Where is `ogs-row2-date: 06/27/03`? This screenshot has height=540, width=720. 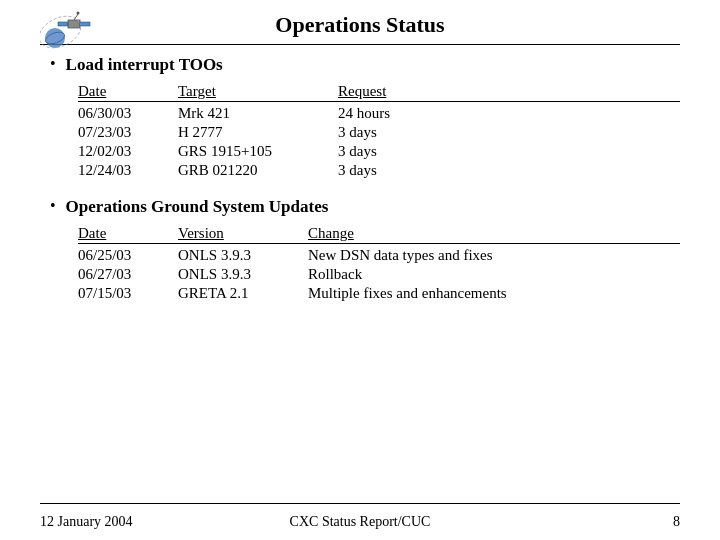 ogs-row2-date: 06/27/03 is located at coordinates (128, 274).